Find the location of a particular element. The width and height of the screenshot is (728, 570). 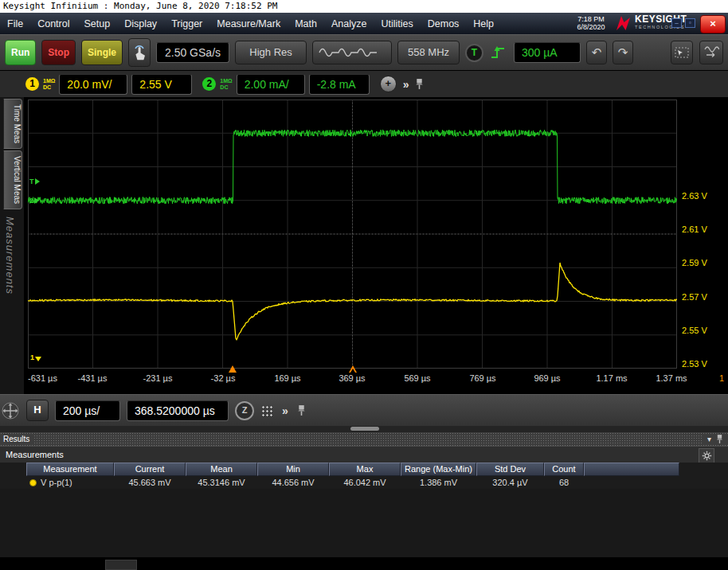

measurement-min-cell: 44.656 mV is located at coordinates (293, 482).